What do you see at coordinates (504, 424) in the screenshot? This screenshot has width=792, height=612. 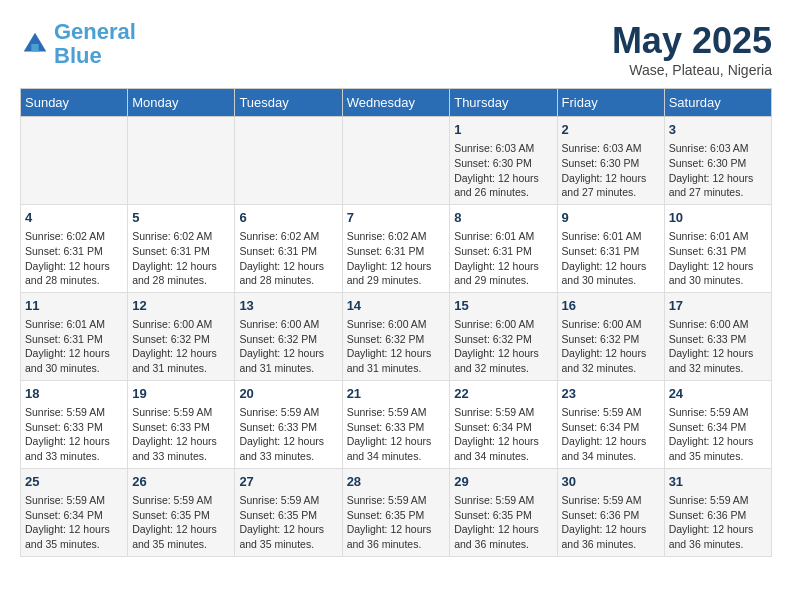 I see `calendar-cell: 22Sunrise: 5:59 AM Sunset: 6:34 PM Dayli…` at bounding box center [504, 424].